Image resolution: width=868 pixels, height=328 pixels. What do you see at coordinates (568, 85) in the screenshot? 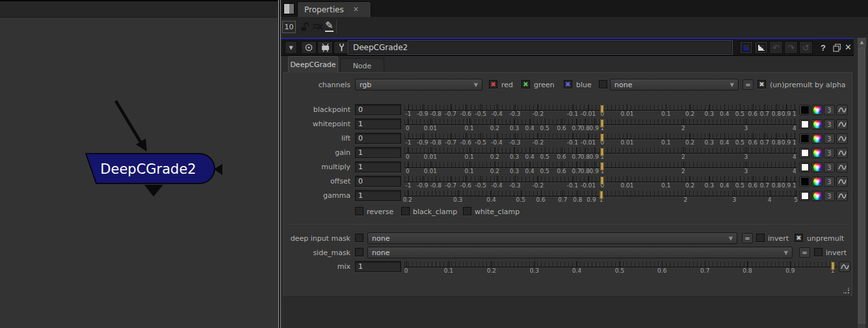
I see `channel-blue-checkbox: ✖` at bounding box center [568, 85].